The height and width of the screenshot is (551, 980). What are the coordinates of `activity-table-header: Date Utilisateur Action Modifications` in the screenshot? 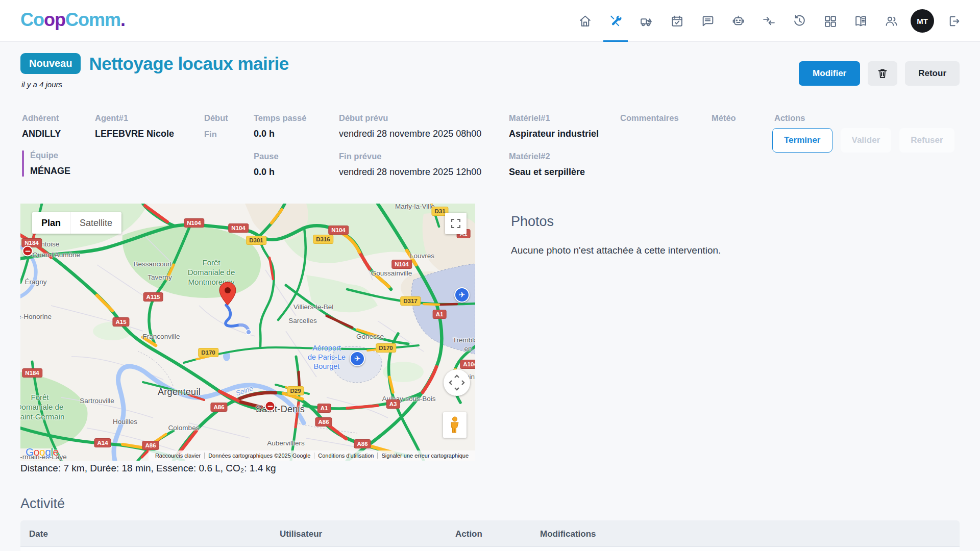 It's located at (490, 534).